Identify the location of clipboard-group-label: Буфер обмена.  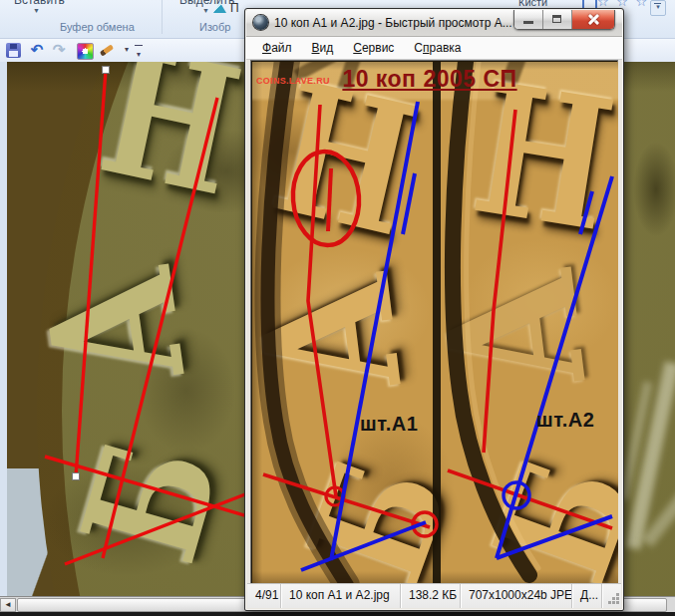
(98, 27).